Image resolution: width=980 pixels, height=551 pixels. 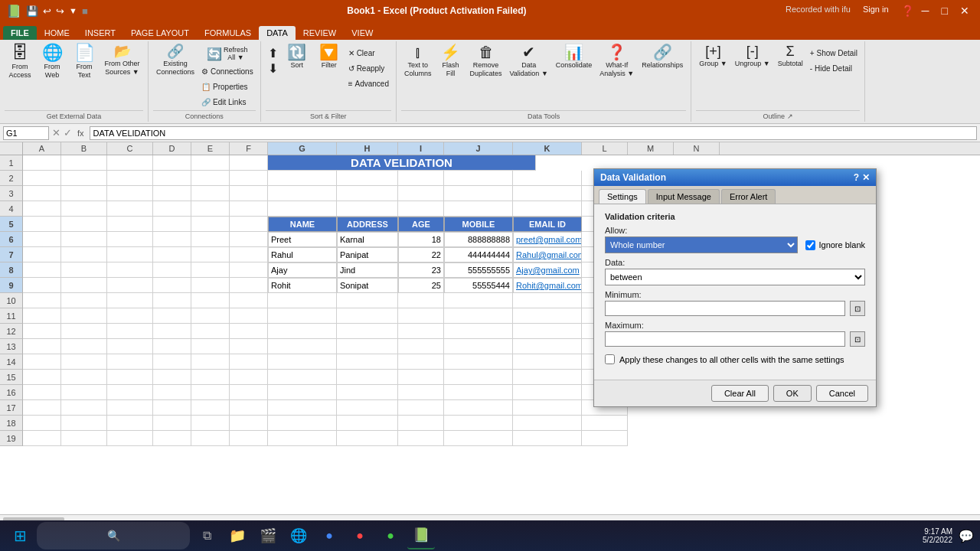 I want to click on from-other-button: 📂 From OtherSources ▼, so click(x=122, y=65).